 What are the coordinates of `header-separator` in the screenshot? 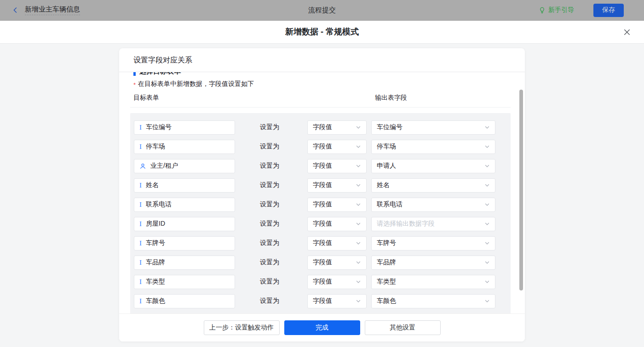 It's located at (320, 108).